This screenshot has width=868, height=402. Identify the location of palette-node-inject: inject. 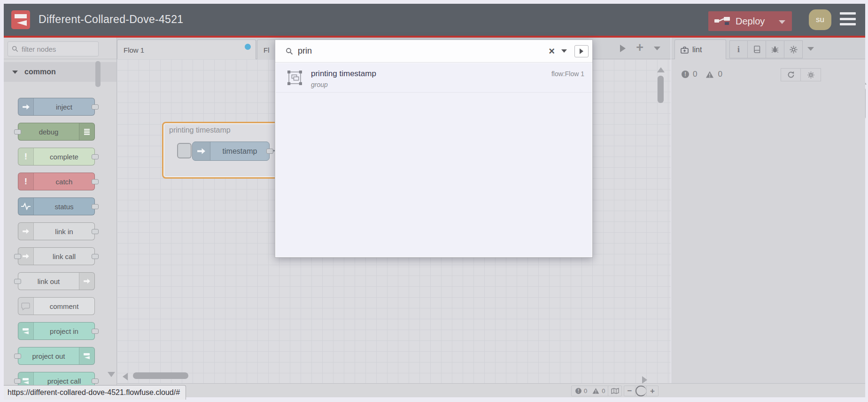
(56, 107).